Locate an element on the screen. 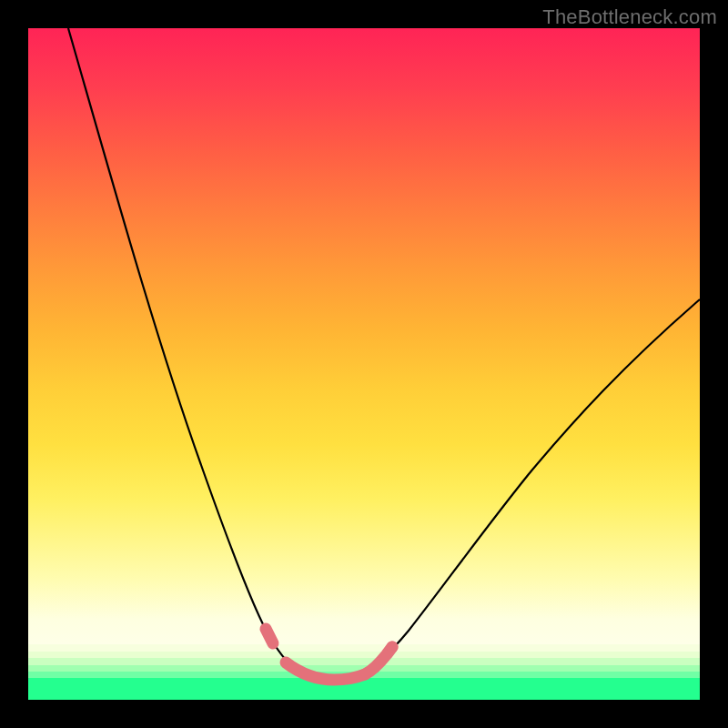 This screenshot has height=728, width=728. highlight-bottom is located at coordinates (326, 672).